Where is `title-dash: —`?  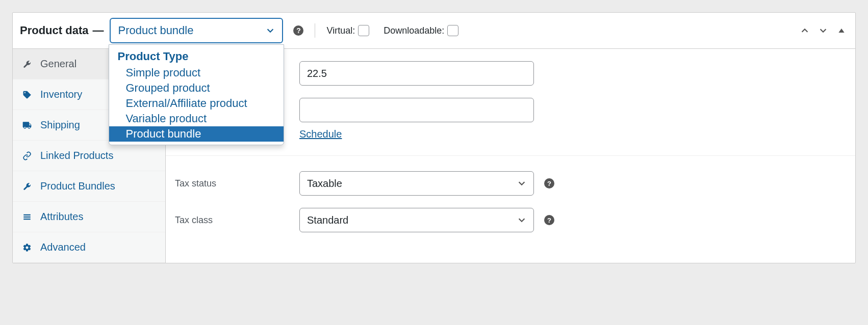 title-dash: — is located at coordinates (98, 31).